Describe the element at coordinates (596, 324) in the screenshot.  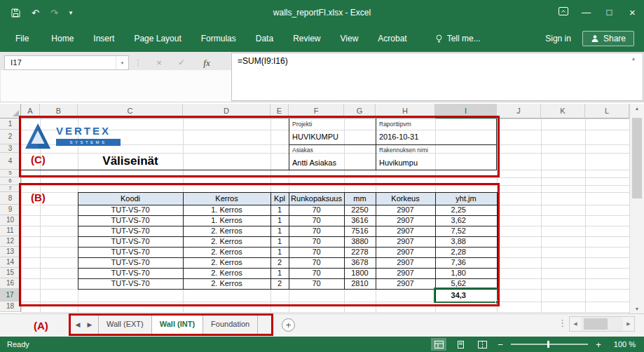
I see `horizontal-scroll-thumb` at that location.